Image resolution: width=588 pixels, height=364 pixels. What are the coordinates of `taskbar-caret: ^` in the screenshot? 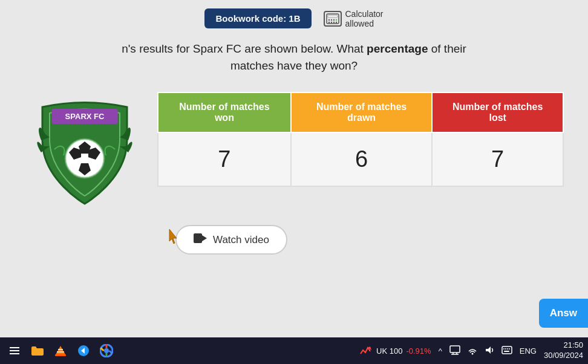 It's located at (440, 351).